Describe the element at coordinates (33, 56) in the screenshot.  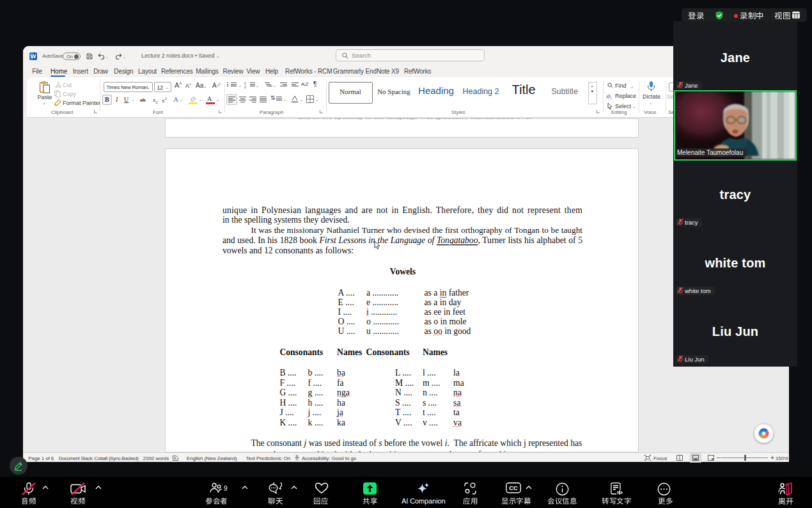
I see `svg-text: W` at that location.